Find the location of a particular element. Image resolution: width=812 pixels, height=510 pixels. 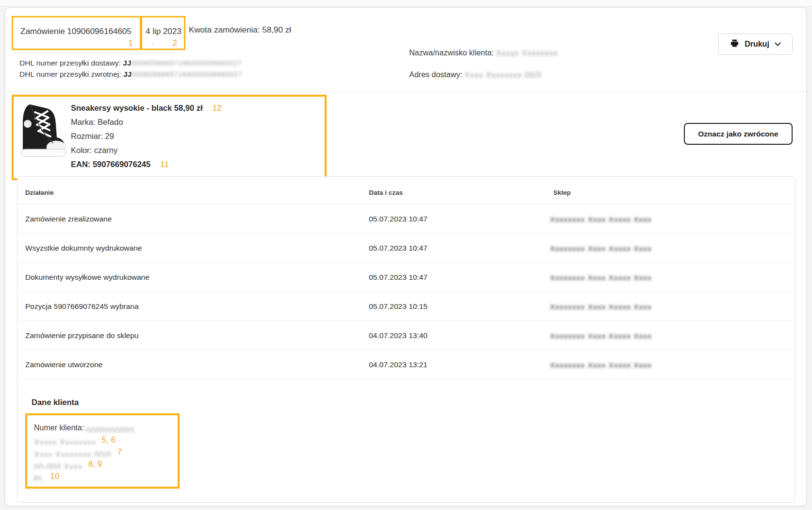

datetime-cell: 04.07.2023 13:21 is located at coordinates (398, 365).